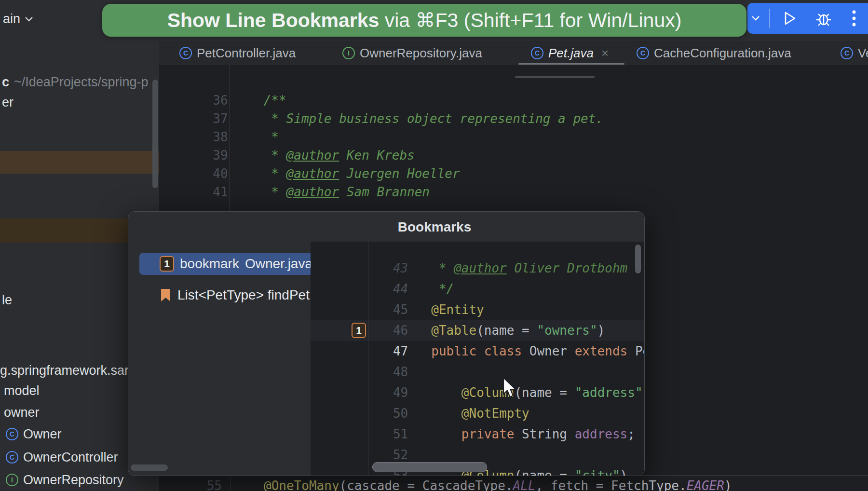  I want to click on project-row-label: er, so click(8, 102).